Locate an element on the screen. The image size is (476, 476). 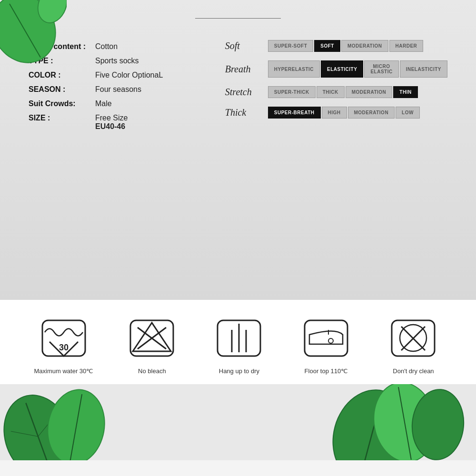
rating-option-button: HYPERELASTIC is located at coordinates (294, 69).